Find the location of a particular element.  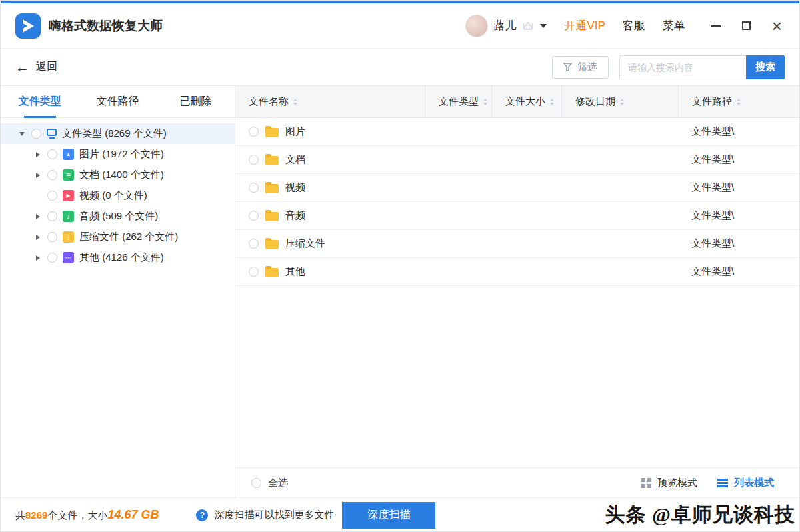

table-row: 压缩文件 文件类型\ is located at coordinates (517, 244).